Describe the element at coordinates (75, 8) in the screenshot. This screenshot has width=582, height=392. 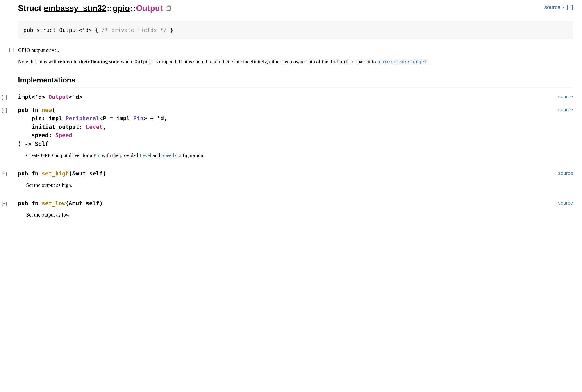
I see `crate-link: embassy_stm32` at that location.